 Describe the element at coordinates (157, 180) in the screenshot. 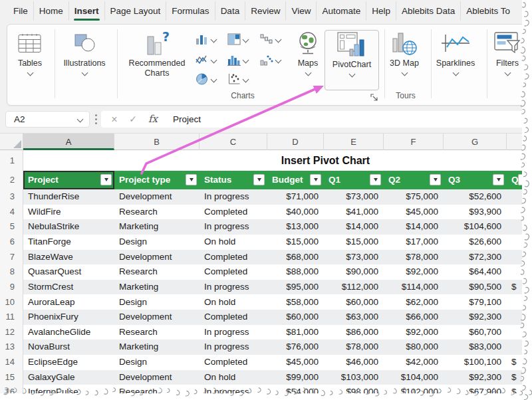

I see `header-cell-project-type: Project type` at that location.